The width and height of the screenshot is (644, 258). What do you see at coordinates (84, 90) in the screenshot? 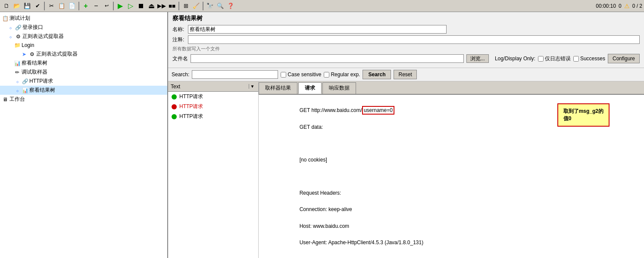
I see `tree-item-view-result-tree2: ⬦ 📊 察看结果树` at bounding box center [84, 90].